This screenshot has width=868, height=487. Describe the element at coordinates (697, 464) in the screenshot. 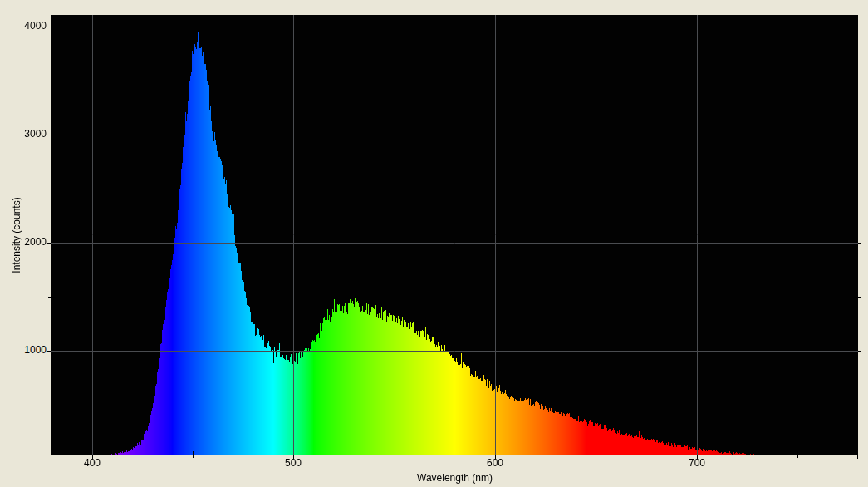

I see `x-tick-label: 700` at that location.